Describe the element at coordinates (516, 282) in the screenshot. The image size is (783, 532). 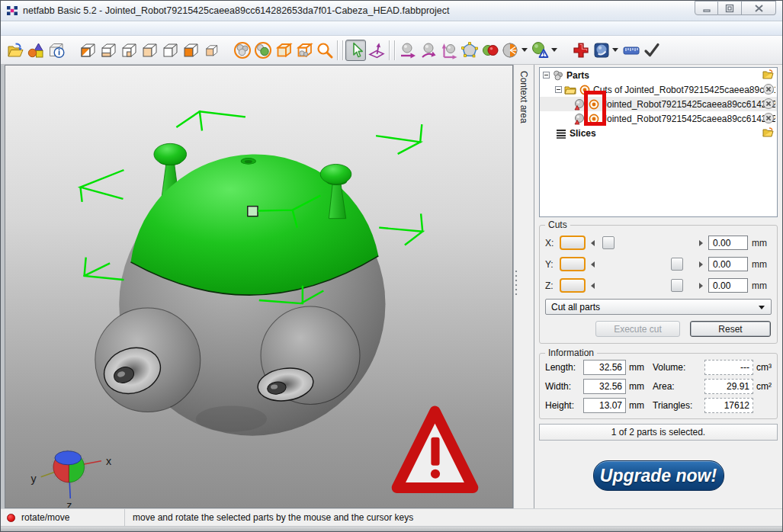
I see `splitter-handle` at that location.